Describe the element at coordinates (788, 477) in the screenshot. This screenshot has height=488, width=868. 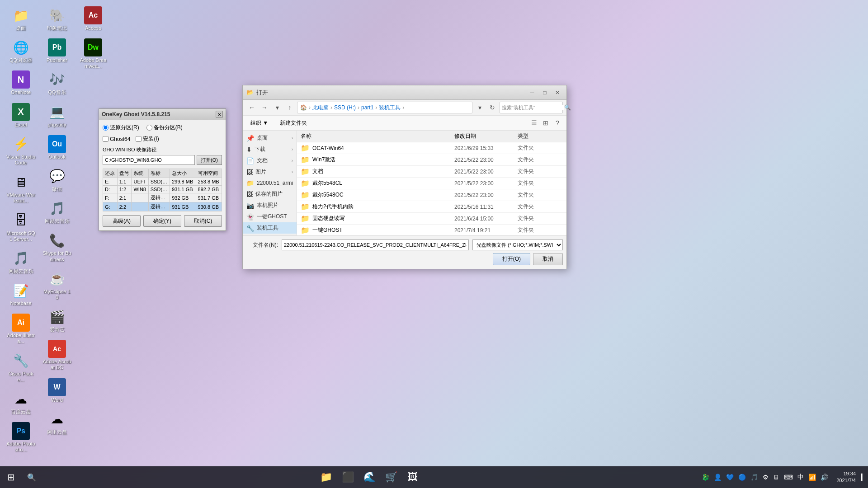
I see `tray-icon-7: ⌨` at that location.